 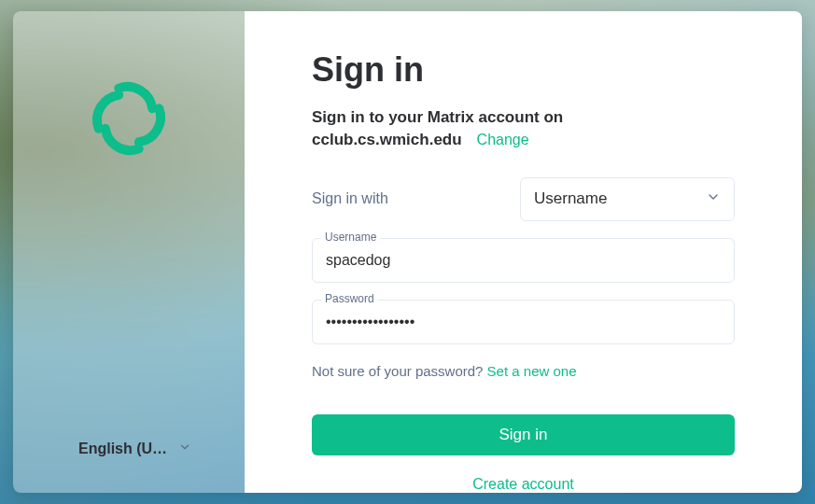 What do you see at coordinates (123, 449) in the screenshot?
I see `language-label: English (U…` at bounding box center [123, 449].